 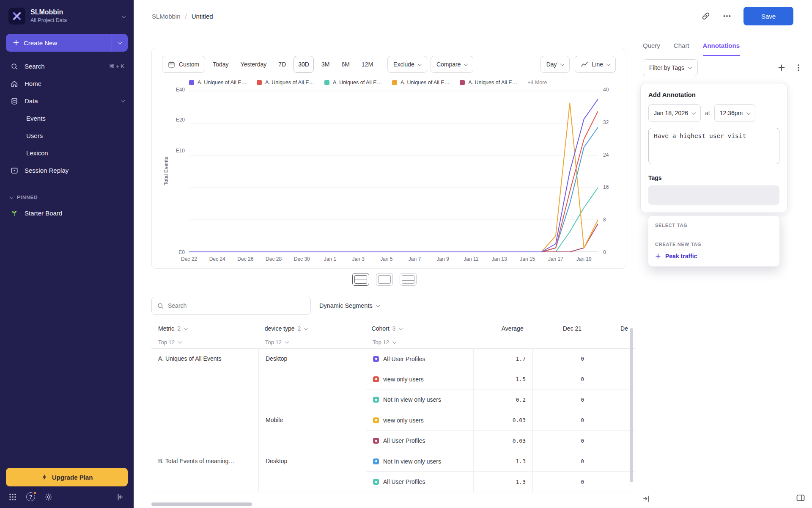 What do you see at coordinates (166, 16) in the screenshot?
I see `breadcrumb-workspace: SLMobbin` at bounding box center [166, 16].